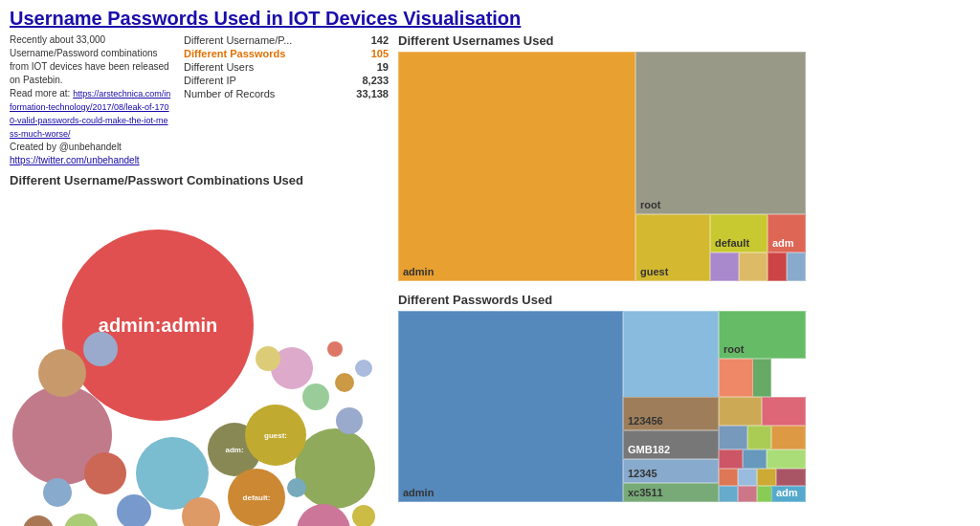 This screenshot has width=980, height=526. I want to click on header: Username Passwords Used in IOT Devices V…, so click(490, 19).